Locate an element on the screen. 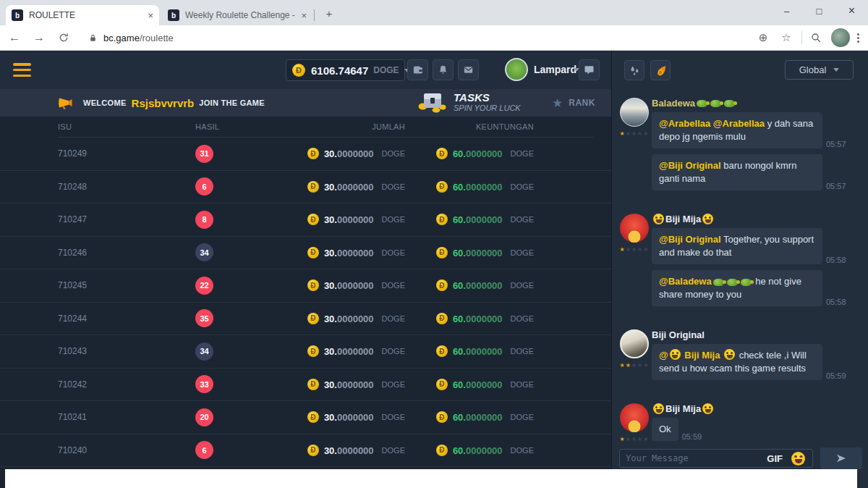 The image size is (868, 488). chat-username: Biji Original is located at coordinates (757, 335).